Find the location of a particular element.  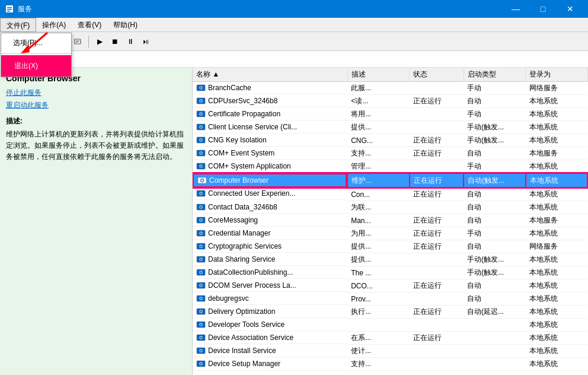

service-startup-cell: 手动(触发... is located at coordinates (494, 141).